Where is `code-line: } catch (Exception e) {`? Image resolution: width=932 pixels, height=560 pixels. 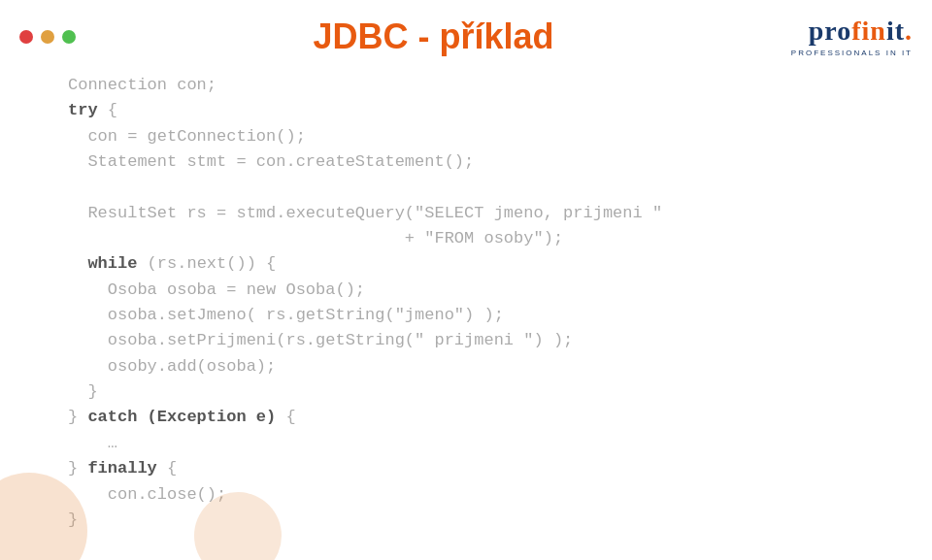 code-line: } catch (Exception e) { is located at coordinates (476, 417).